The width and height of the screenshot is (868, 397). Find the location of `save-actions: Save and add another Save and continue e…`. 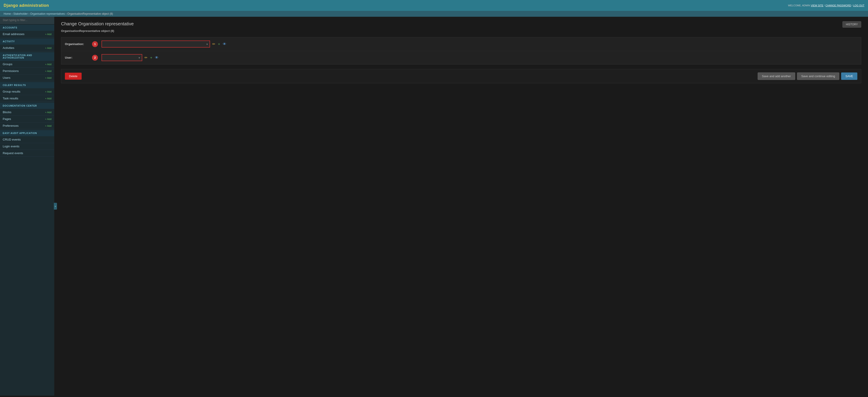

save-actions: Save and add another Save and continue e… is located at coordinates (807, 76).